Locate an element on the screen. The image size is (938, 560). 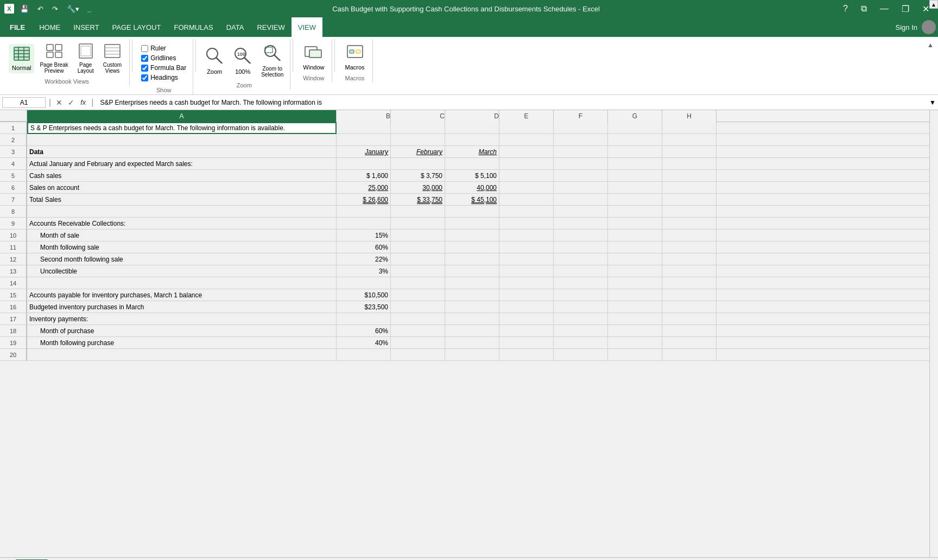
col-header-a: A is located at coordinates (182, 116).